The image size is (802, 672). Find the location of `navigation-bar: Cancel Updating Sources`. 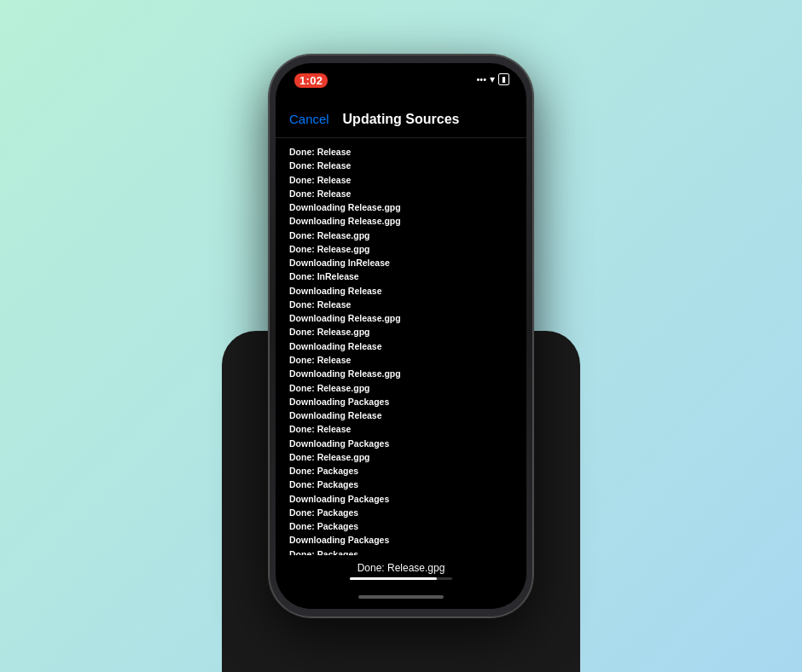

navigation-bar: Cancel Updating Sources is located at coordinates (401, 119).